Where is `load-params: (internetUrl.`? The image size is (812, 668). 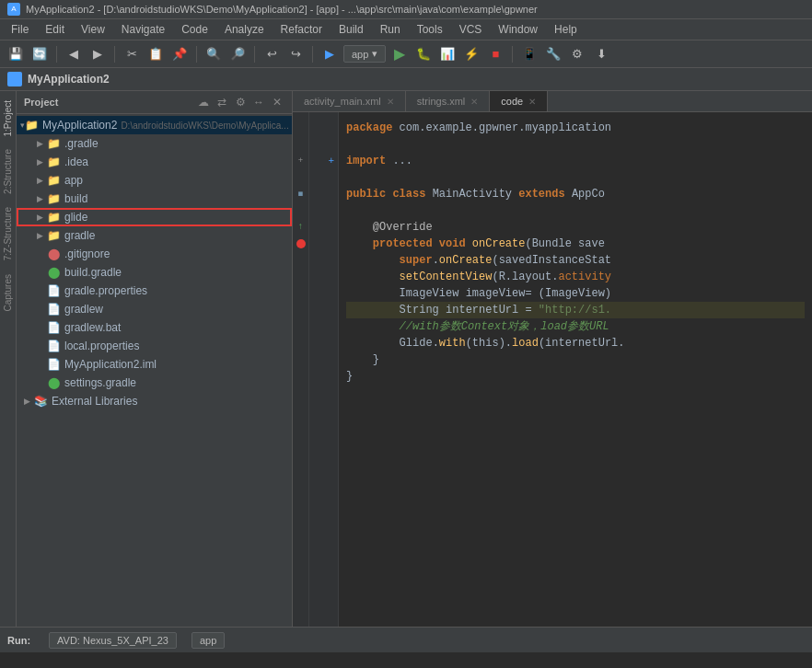
load-params: (internetUrl. is located at coordinates (582, 343).